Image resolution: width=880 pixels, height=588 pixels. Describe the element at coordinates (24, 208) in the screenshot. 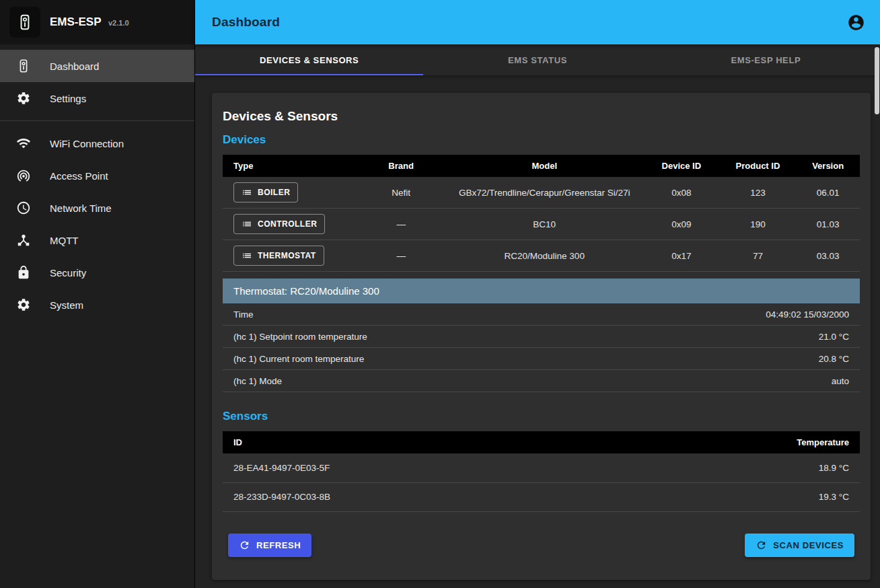

I see `clock-icon` at that location.